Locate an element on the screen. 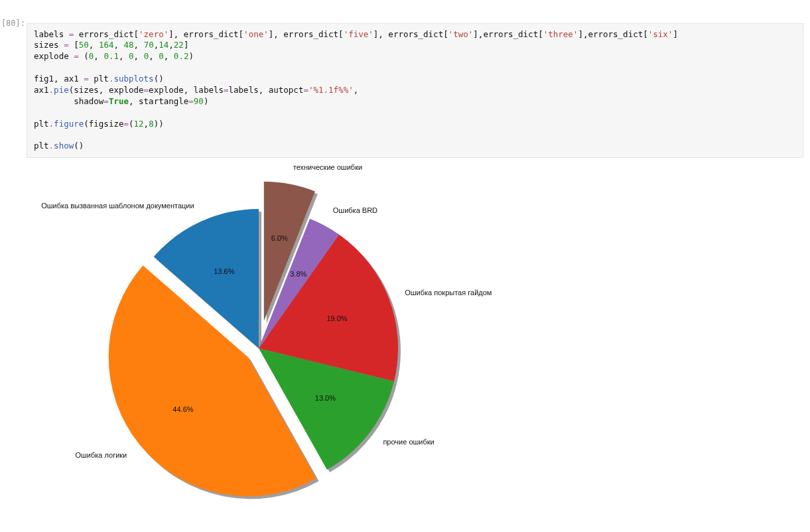 This screenshot has width=810, height=532. pie-pct-0: 13.6% is located at coordinates (224, 271).